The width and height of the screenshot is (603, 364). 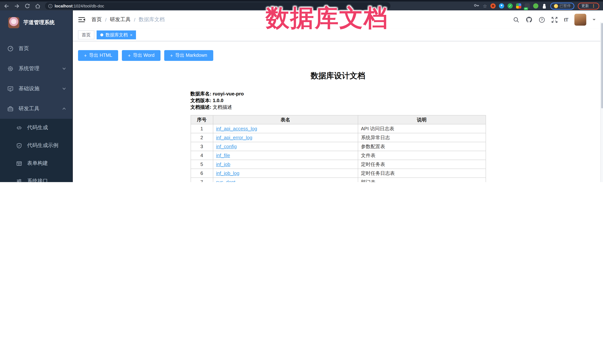 What do you see at coordinates (202, 155) in the screenshot?
I see `row-index: 4` at bounding box center [202, 155].